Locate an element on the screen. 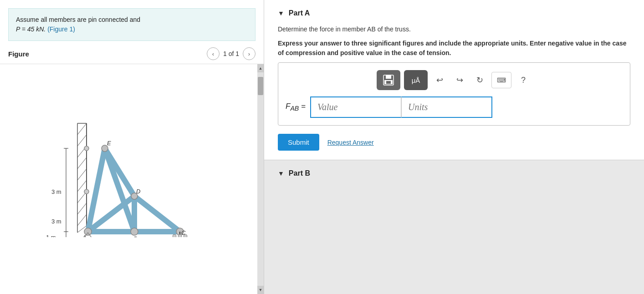 The height and width of the screenshot is (294, 644). undo-button: ↩ is located at coordinates (440, 80).